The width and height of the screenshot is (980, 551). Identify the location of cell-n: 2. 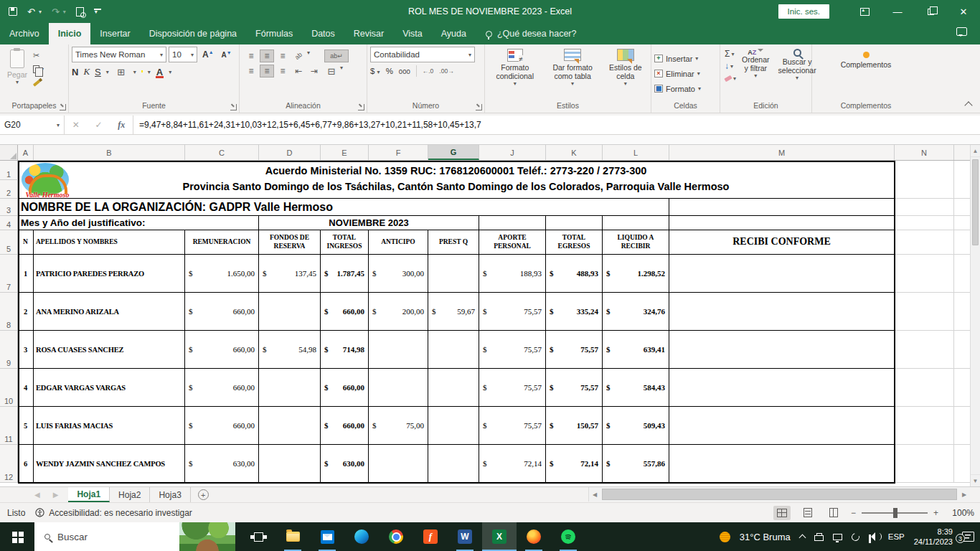
(26, 311).